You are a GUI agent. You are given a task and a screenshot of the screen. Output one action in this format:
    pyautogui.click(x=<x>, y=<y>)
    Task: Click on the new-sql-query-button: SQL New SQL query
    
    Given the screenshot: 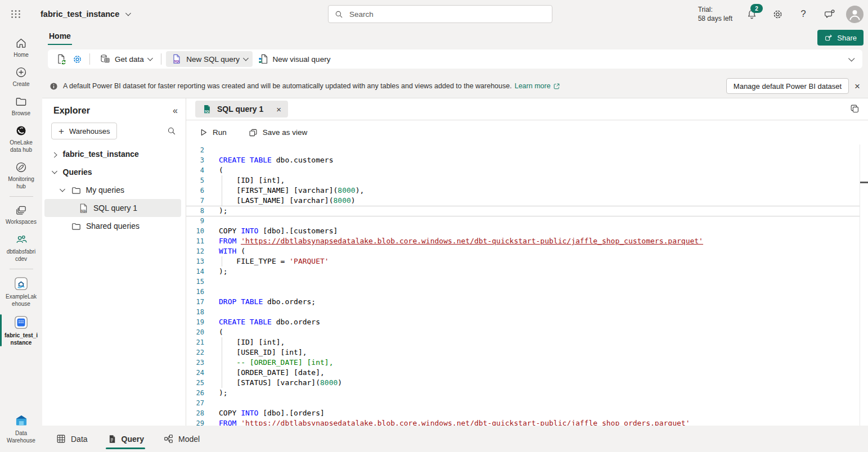 What is the action you would take?
    pyautogui.click(x=209, y=59)
    